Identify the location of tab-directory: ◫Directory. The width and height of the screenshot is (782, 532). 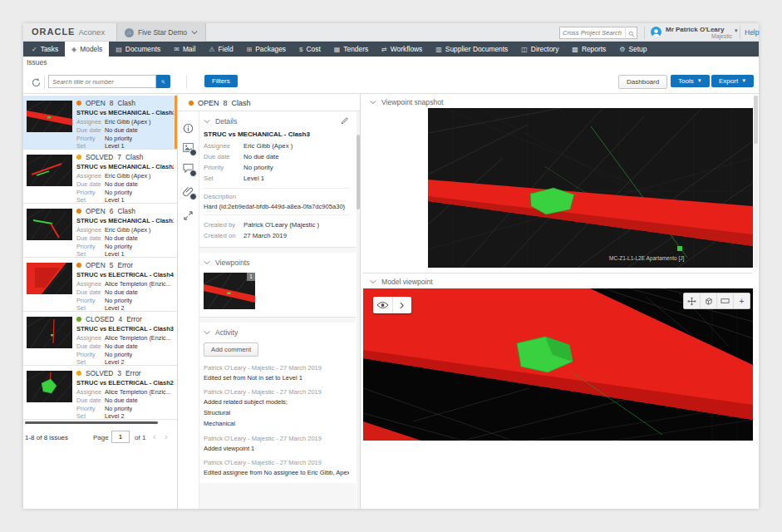
(540, 49).